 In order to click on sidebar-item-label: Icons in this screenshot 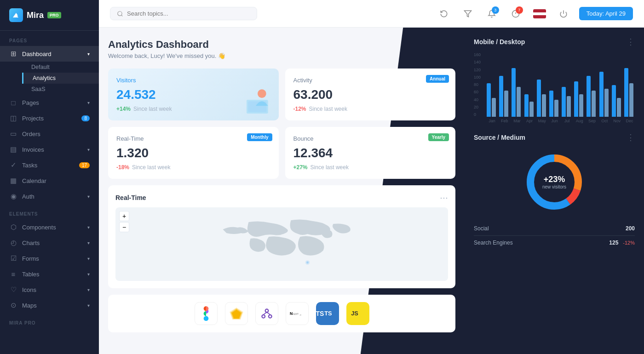, I will do `click(29, 290)`.